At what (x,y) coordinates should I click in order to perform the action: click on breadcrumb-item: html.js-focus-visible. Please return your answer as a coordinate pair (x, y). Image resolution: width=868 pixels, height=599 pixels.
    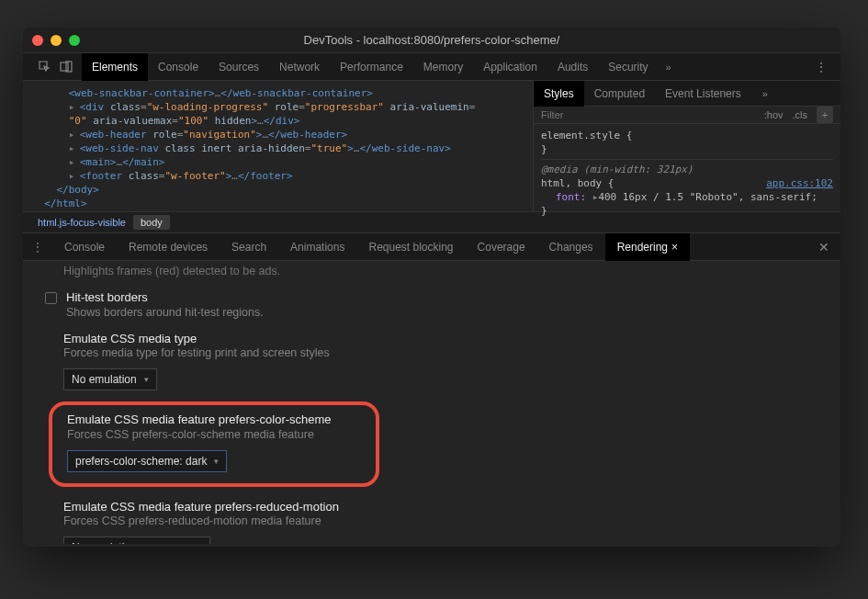
    Looking at the image, I should click on (82, 222).